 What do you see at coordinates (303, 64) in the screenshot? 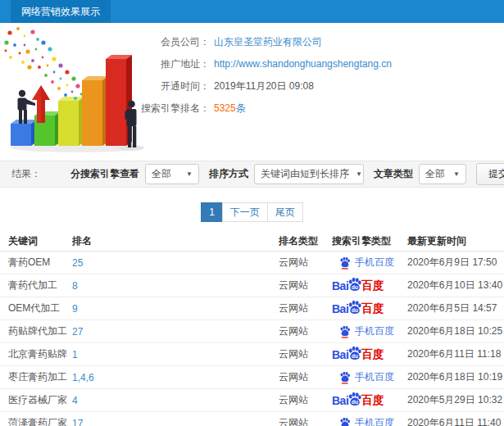
I see `info-value-link: http://www.shandonghuangshengtang.cn` at bounding box center [303, 64].